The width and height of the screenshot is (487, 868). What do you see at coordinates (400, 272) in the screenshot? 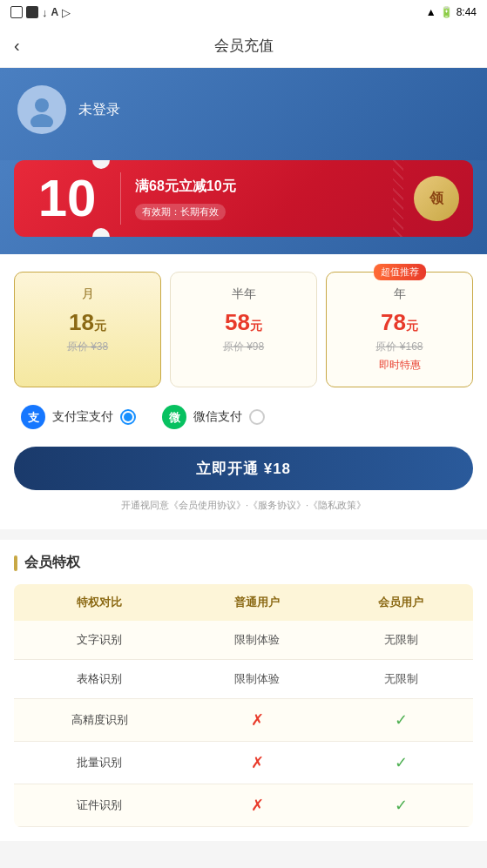
I see `plan-year-badge: 超值推荐` at bounding box center [400, 272].